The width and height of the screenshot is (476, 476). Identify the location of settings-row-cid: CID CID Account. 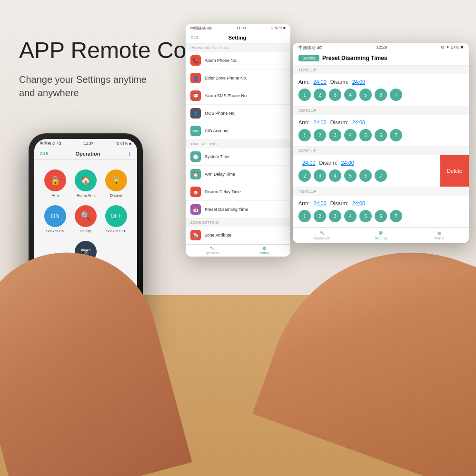
(238, 131).